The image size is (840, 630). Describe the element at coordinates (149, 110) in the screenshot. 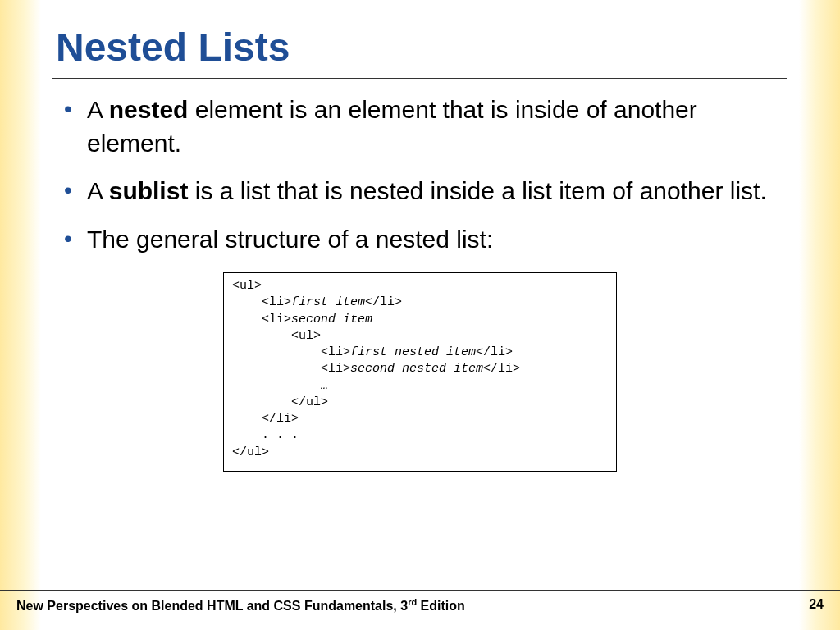

I see `bold-term: nested` at that location.